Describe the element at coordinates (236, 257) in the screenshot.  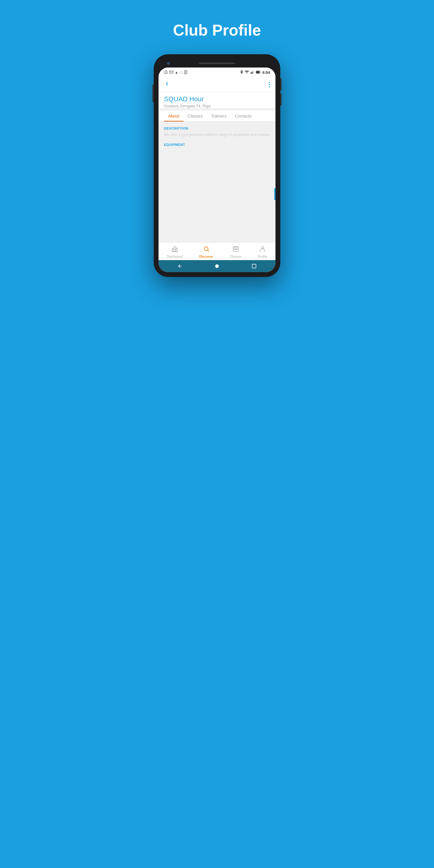
I see `classes-label: Classes` at that location.